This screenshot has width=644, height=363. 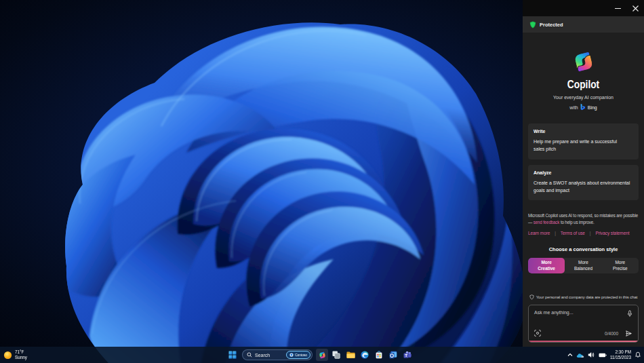 I want to click on style-more-precise: More Precise, so click(x=620, y=266).